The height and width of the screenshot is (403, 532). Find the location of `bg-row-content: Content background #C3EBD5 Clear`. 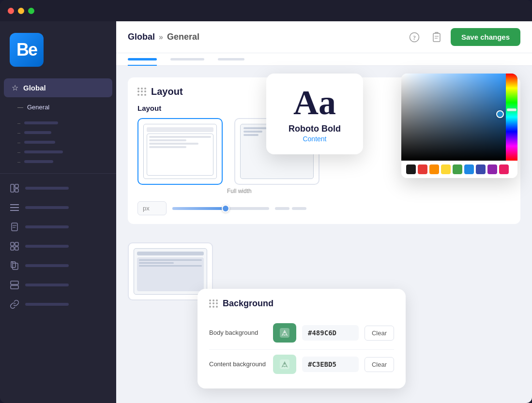

bg-row-content: Content background #C3EBD5 Clear is located at coordinates (302, 364).